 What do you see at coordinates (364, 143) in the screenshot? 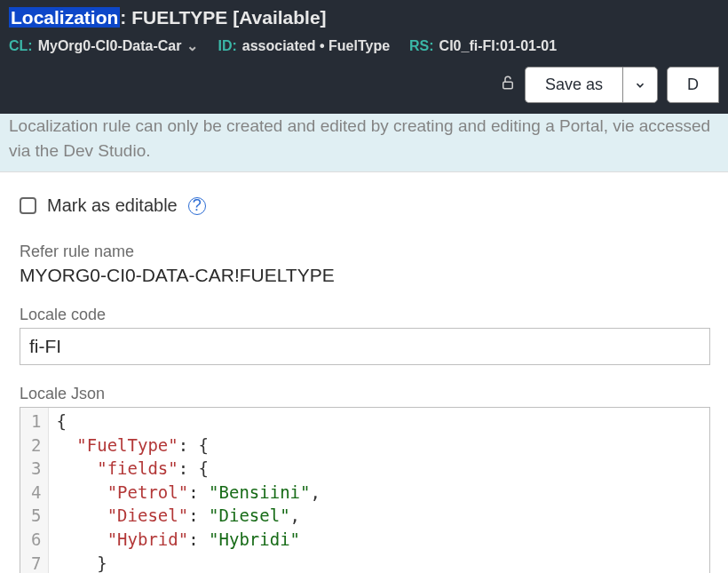
I see `info-banner: Localization rule can only be created an…` at bounding box center [364, 143].